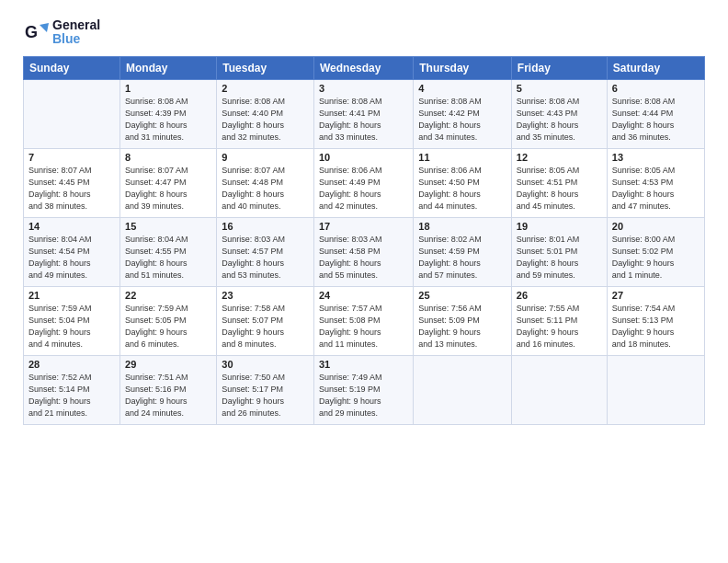 The height and width of the screenshot is (563, 728). Describe the element at coordinates (265, 396) in the screenshot. I see `day-info: Sunrise: 7:50 AM Sunset: 5:17 PM Dayligh…` at that location.